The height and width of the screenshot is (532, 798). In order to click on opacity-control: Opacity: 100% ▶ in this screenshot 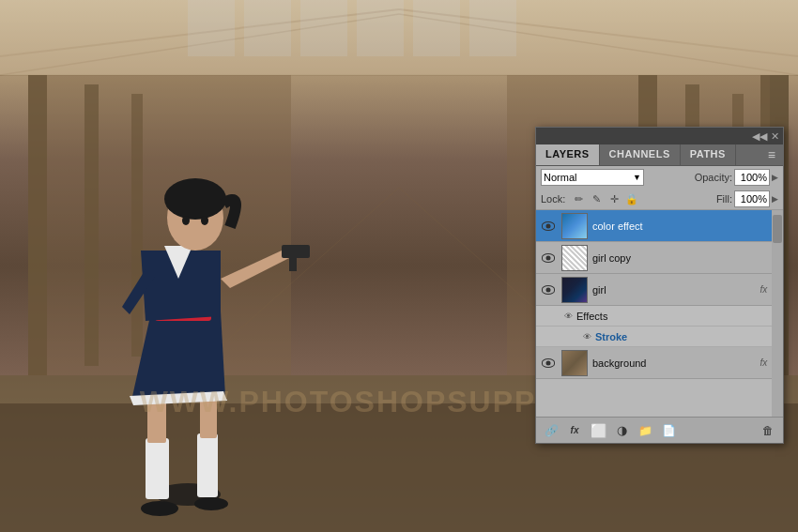, I will do `click(736, 177)`.